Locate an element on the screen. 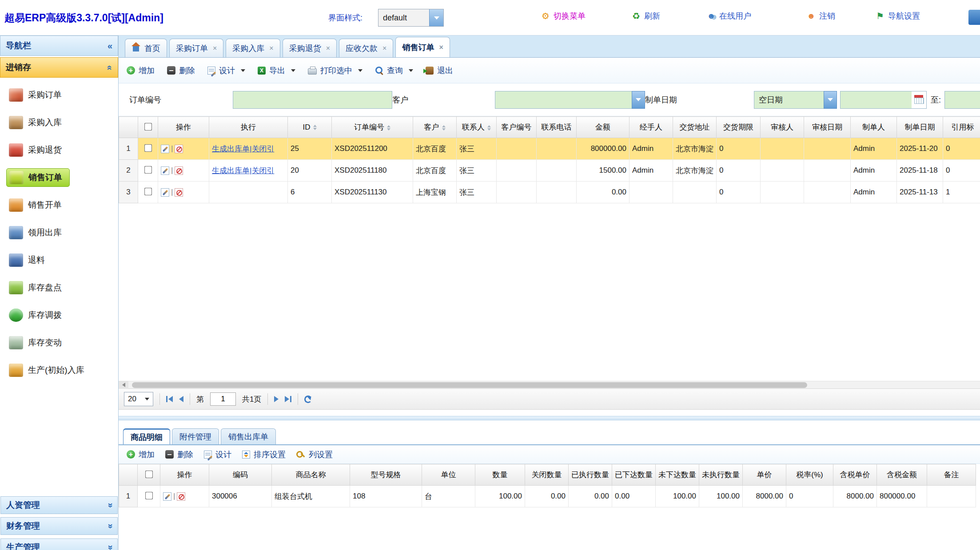 This screenshot has height=550, width=980. customer-combo is located at coordinates (570, 100).